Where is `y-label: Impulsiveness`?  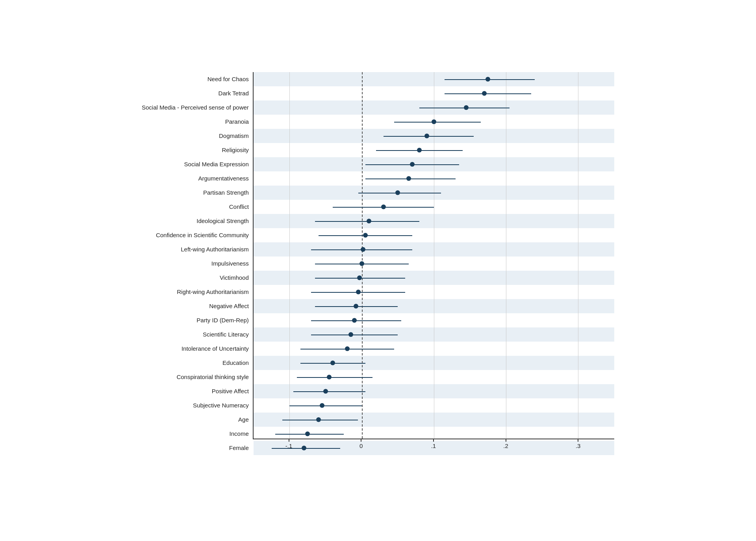 y-label: Impulsiveness is located at coordinates (195, 264).